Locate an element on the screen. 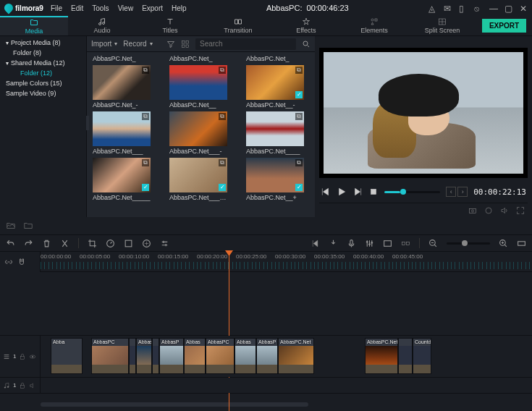  next-frame-icon is located at coordinates (358, 192).